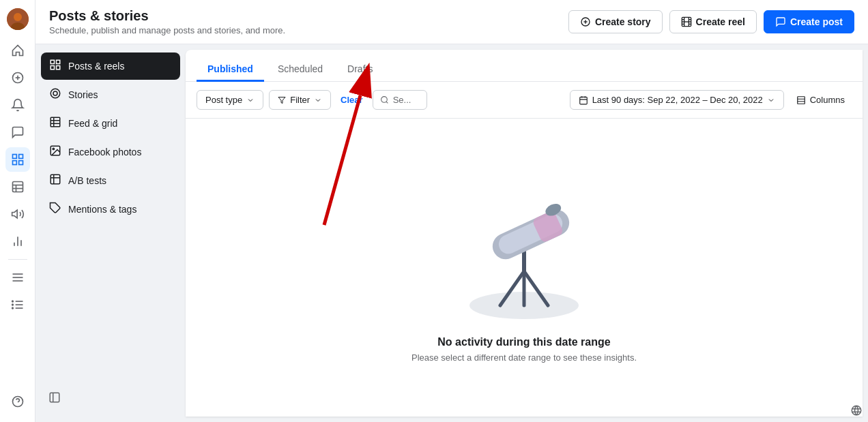  What do you see at coordinates (18, 50) in the screenshot?
I see `home-icon` at bounding box center [18, 50].